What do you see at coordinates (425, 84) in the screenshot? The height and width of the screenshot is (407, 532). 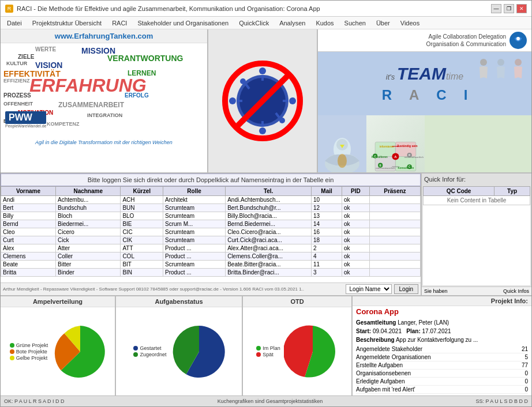 I see `raci-team-time: it's TEAMtime R A C I` at bounding box center [425, 84].